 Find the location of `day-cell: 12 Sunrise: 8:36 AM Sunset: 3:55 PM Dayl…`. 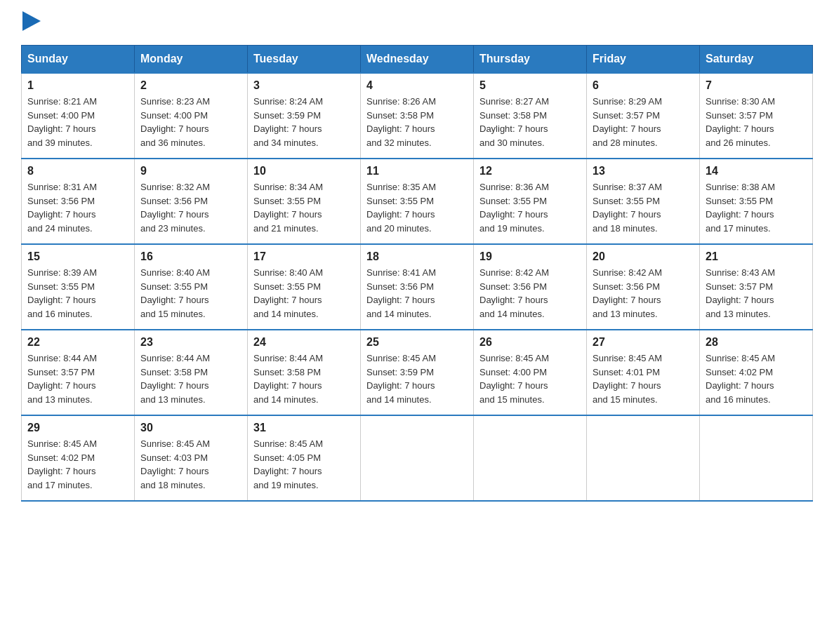

day-cell: 12 Sunrise: 8:36 AM Sunset: 3:55 PM Dayl… is located at coordinates (531, 201).